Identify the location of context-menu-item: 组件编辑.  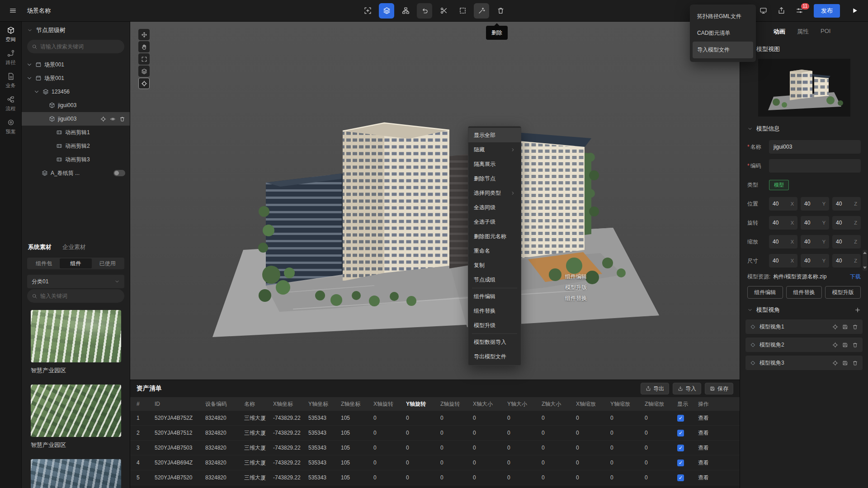
(495, 296).